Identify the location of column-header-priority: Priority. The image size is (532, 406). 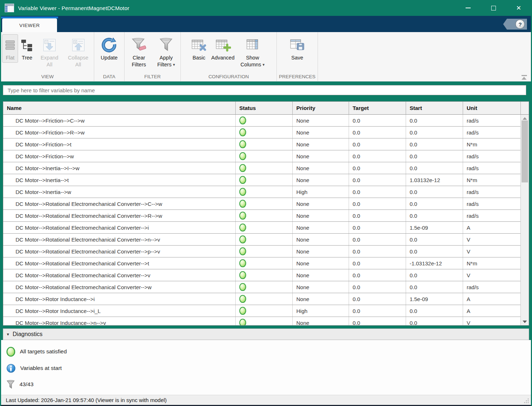
(321, 108).